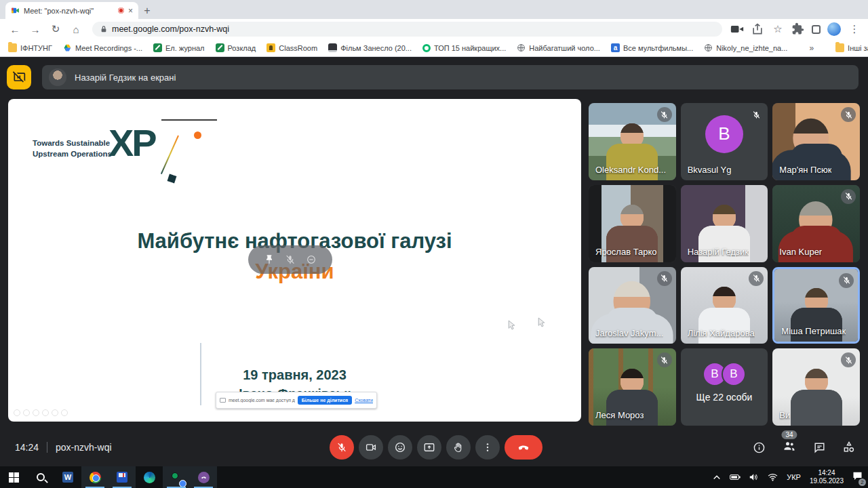 The image size is (868, 488). Describe the element at coordinates (827, 477) in the screenshot. I see `tray-clock: 14:2419.05.2023` at that location.